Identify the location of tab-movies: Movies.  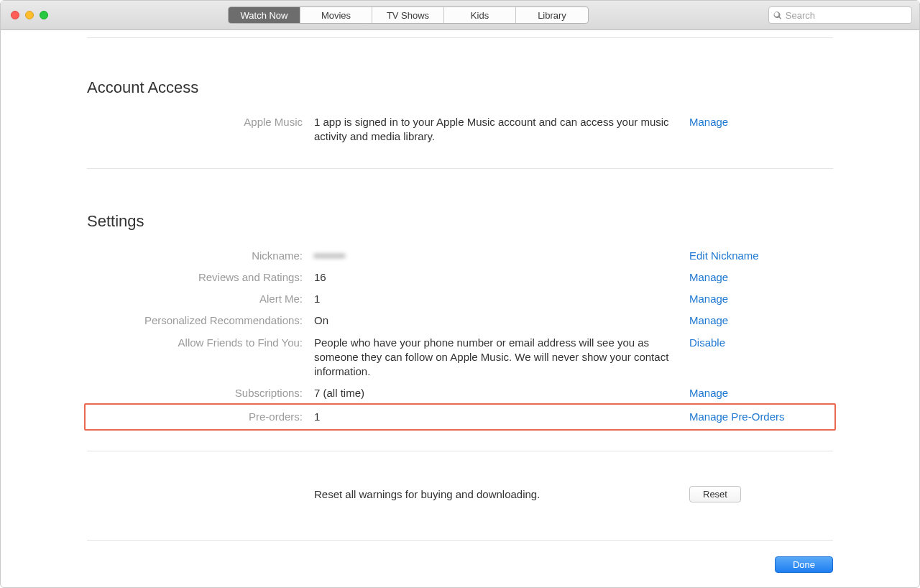
(336, 15).